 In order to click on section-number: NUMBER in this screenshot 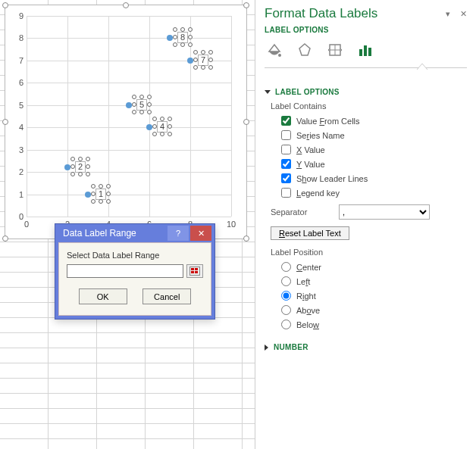, I will do `click(365, 347)`.